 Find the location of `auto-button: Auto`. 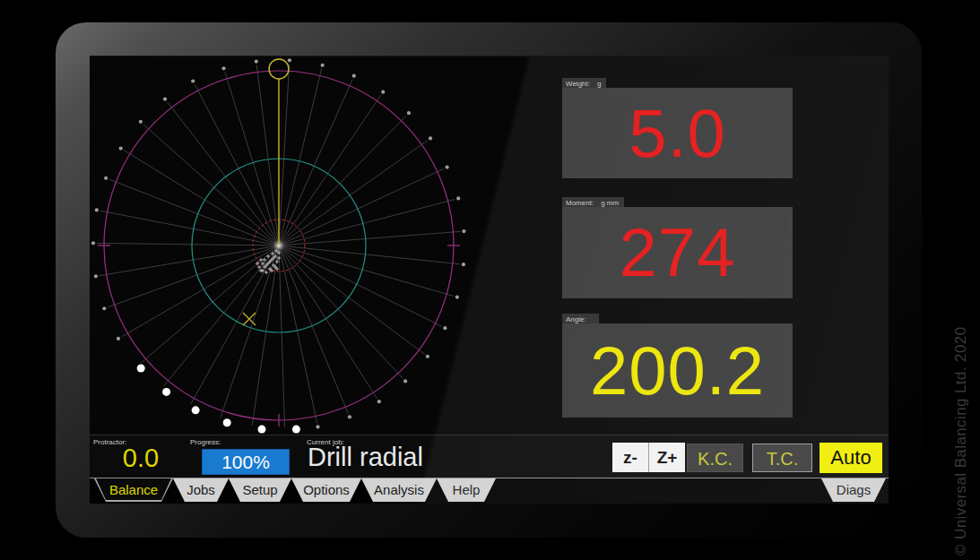

auto-button: Auto is located at coordinates (851, 458).